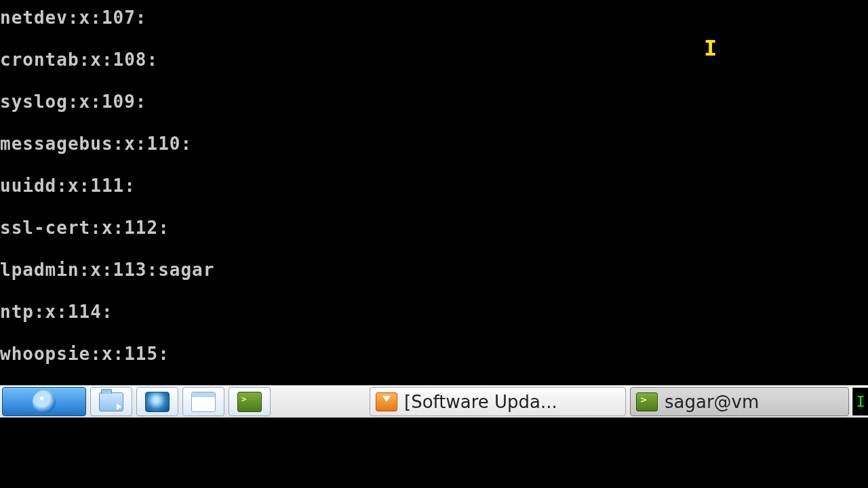  What do you see at coordinates (203, 401) in the screenshot?
I see `window-list-launcher` at bounding box center [203, 401].